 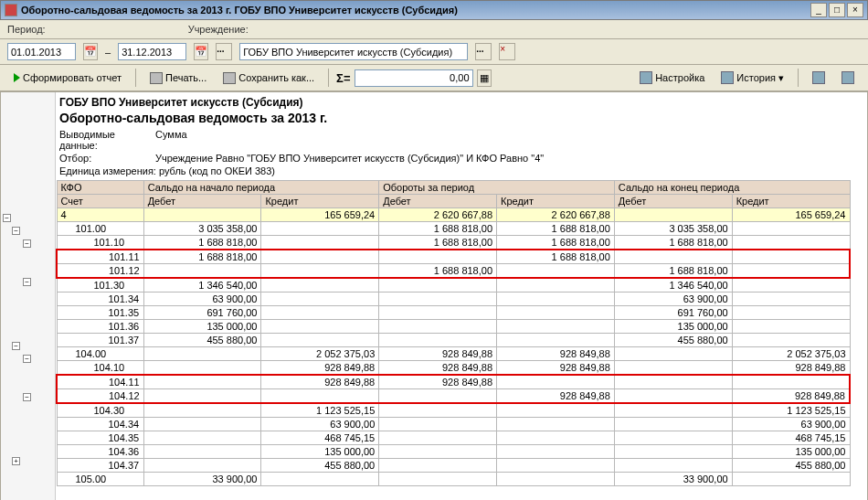 What do you see at coordinates (646, 78) in the screenshot?
I see `settings-icon` at bounding box center [646, 78].